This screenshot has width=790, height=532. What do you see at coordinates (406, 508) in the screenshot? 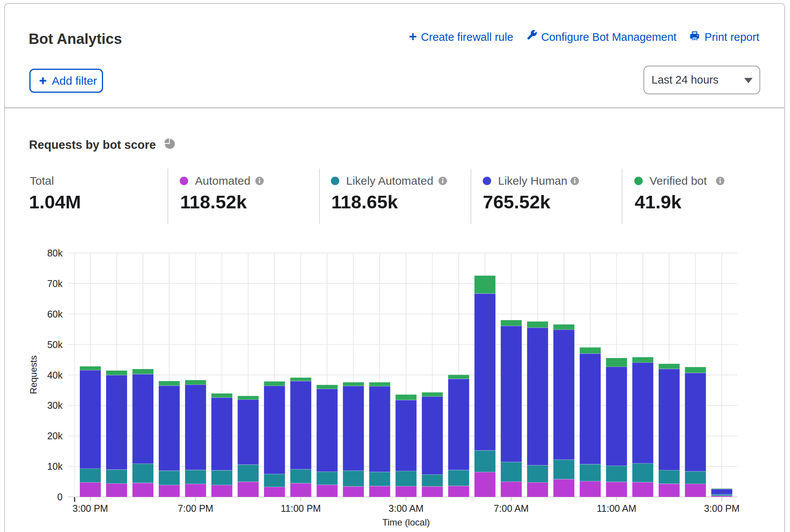
I see `svg-text: 3:00 AM` at bounding box center [406, 508].